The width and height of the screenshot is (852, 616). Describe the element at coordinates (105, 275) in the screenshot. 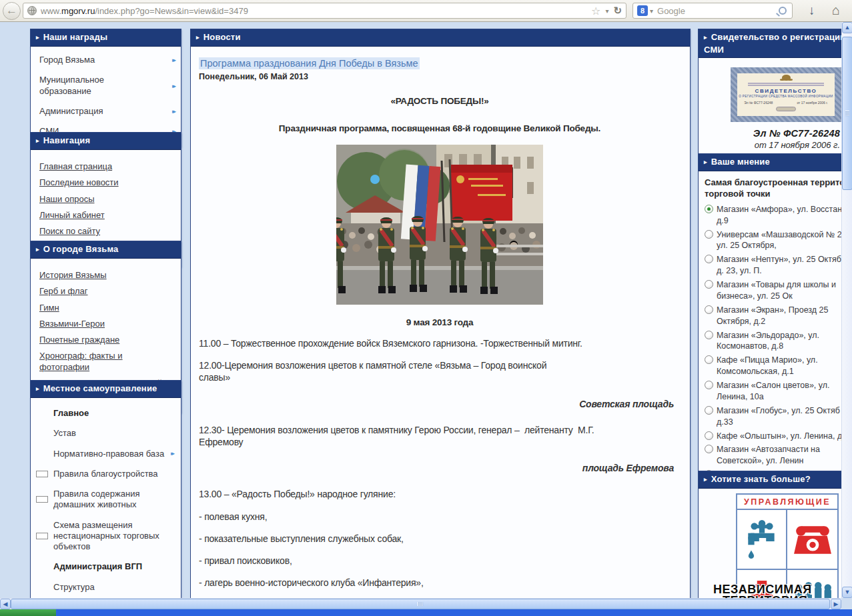

I see `about-link: История Вязьмы` at that location.